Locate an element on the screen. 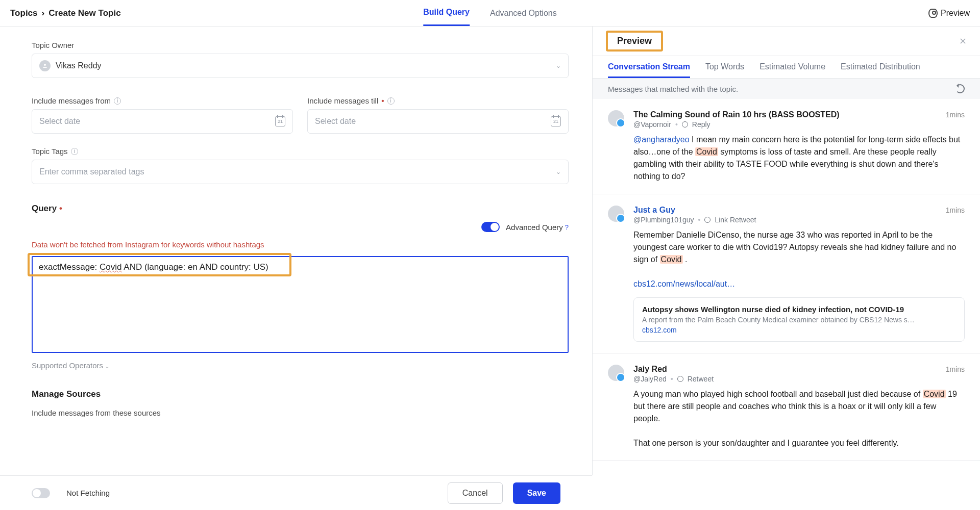 The height and width of the screenshot is (510, 980). breadcrumb-root: Topics is located at coordinates (24, 13).